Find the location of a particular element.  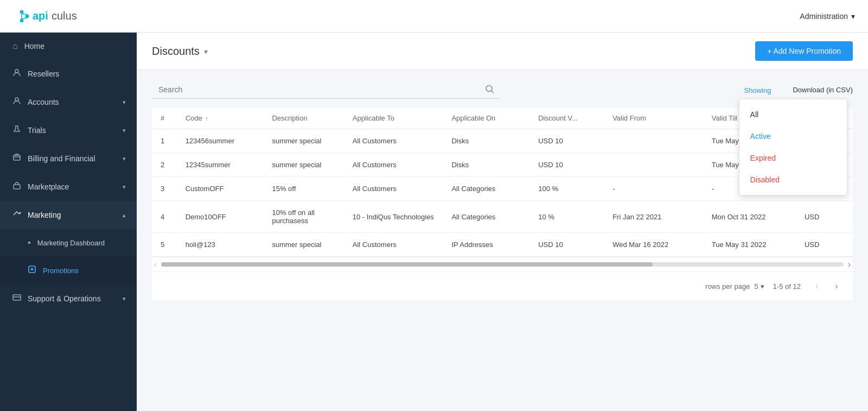

filter-dropdown: All Active Expired Disabled is located at coordinates (793, 147).